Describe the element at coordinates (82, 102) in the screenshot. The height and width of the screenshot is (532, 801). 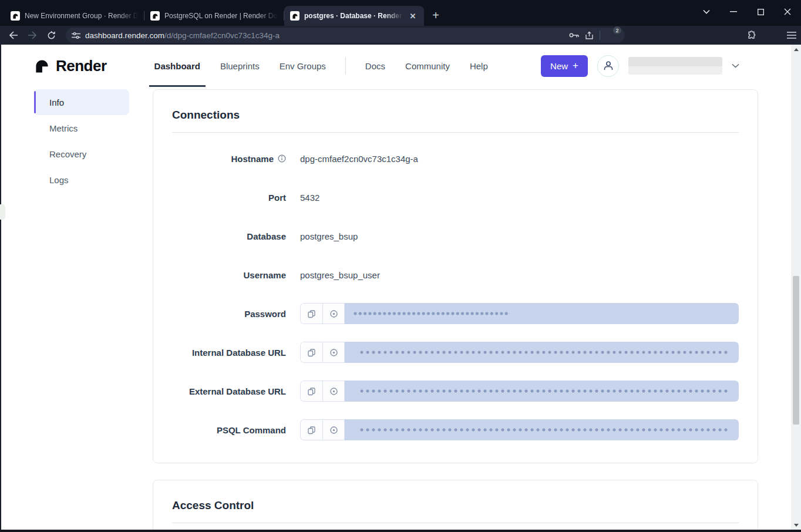
I see `sidebar-item-info: Info` at that location.